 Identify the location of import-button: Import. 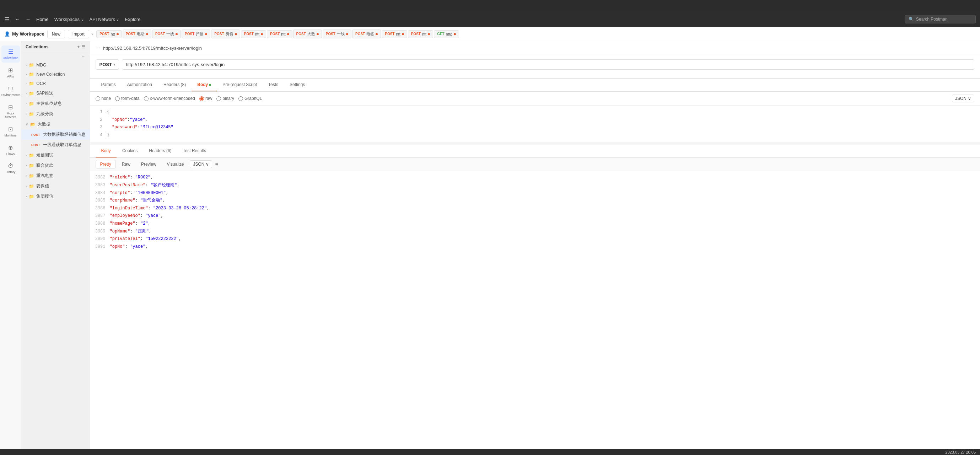
(78, 34).